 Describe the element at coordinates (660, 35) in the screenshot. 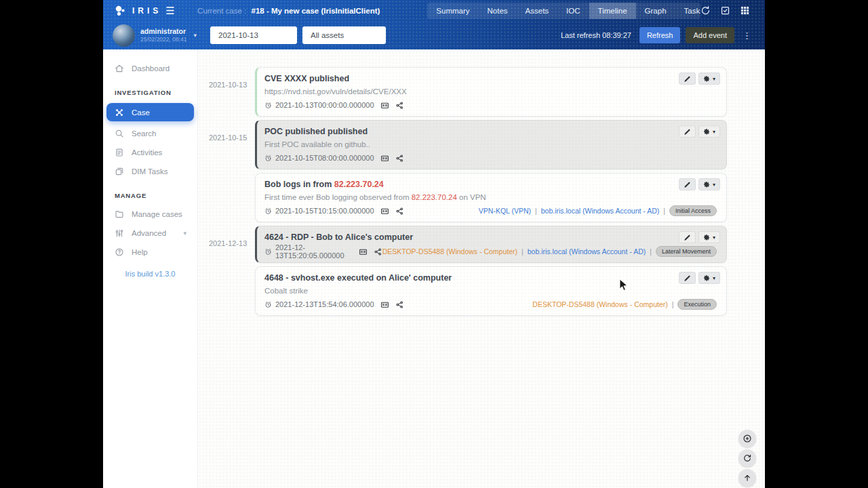

I see `refresh-button: Refresh` at that location.